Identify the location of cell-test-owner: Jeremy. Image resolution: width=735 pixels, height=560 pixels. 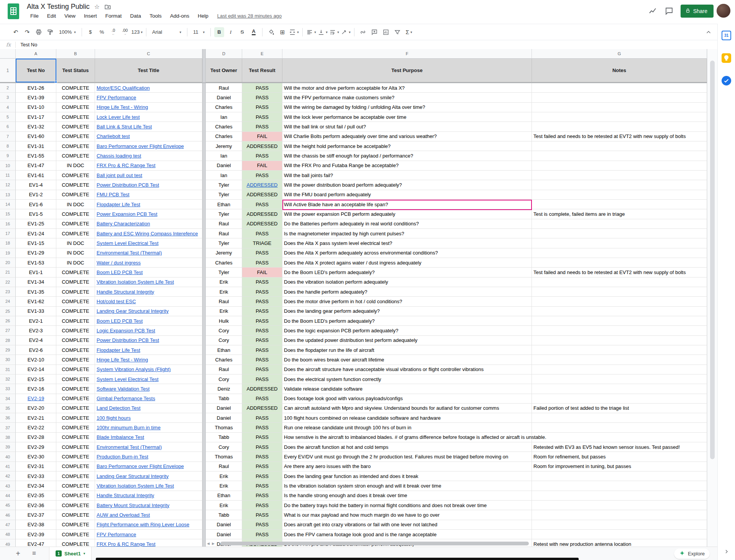
(224, 253).